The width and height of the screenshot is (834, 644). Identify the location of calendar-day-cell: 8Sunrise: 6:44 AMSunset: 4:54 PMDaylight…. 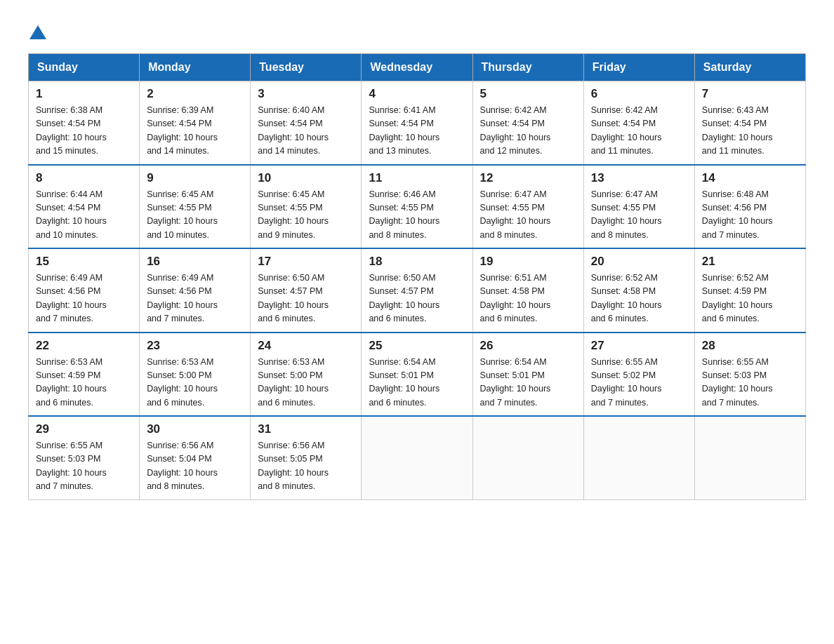
(84, 207).